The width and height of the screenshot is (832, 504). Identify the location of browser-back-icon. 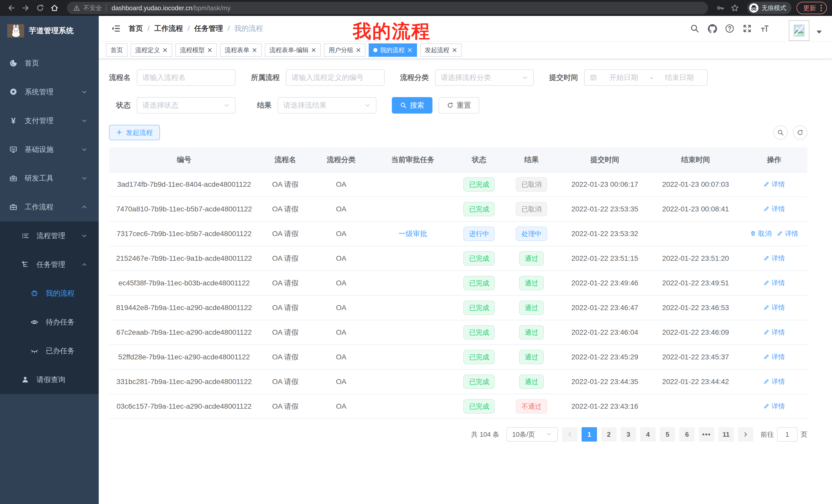
(11, 8).